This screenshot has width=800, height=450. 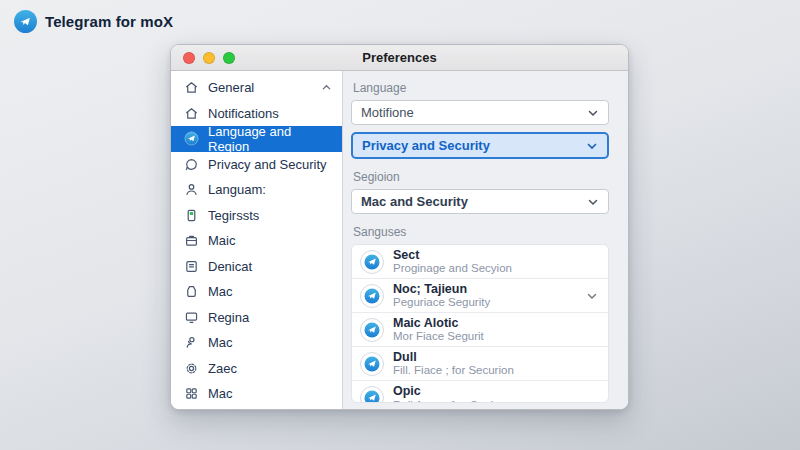 What do you see at coordinates (234, 216) in the screenshot?
I see `sidebar-item-label: Tegirssts` at bounding box center [234, 216].